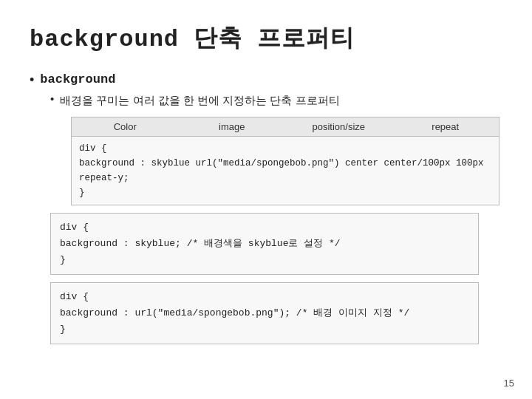 This screenshot has height=399, width=532. What do you see at coordinates (63, 260) in the screenshot?
I see `code-block-1-line3: }` at bounding box center [63, 260].